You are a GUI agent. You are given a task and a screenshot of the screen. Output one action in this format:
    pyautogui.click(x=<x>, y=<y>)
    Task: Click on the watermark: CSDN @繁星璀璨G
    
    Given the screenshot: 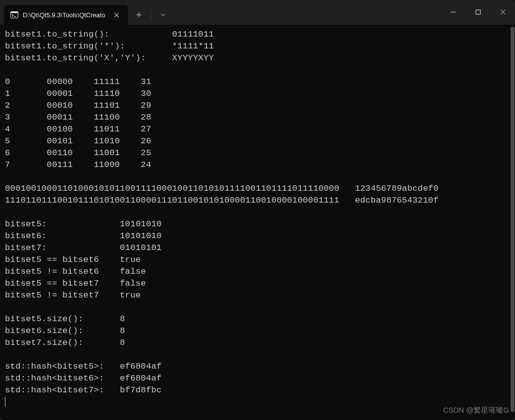 What is the action you would take?
    pyautogui.click(x=476, y=410)
    